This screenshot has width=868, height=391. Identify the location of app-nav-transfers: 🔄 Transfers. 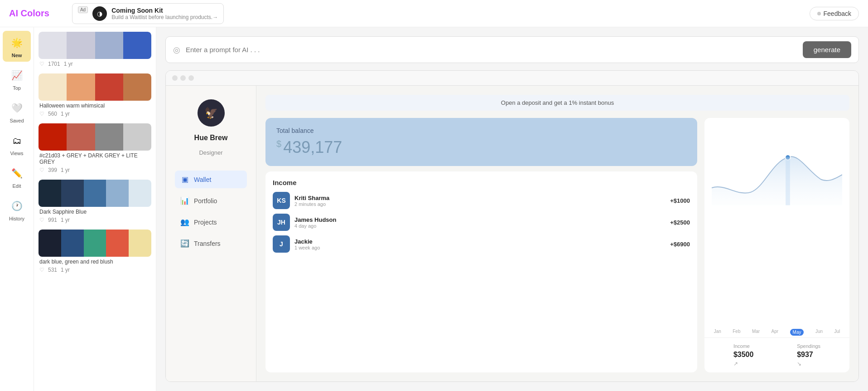
(211, 243).